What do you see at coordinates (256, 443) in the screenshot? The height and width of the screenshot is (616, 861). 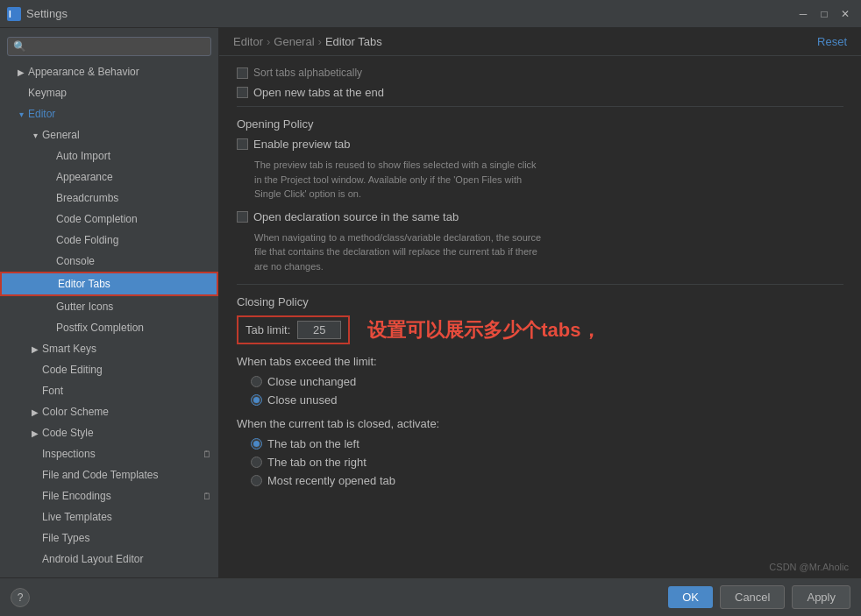 I see `tab-on-left-radio` at bounding box center [256, 443].